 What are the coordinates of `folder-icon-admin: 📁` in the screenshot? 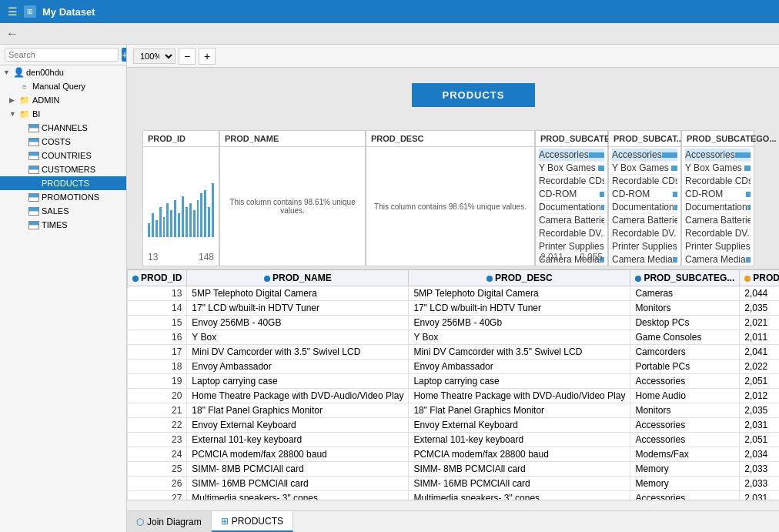 It's located at (25, 100).